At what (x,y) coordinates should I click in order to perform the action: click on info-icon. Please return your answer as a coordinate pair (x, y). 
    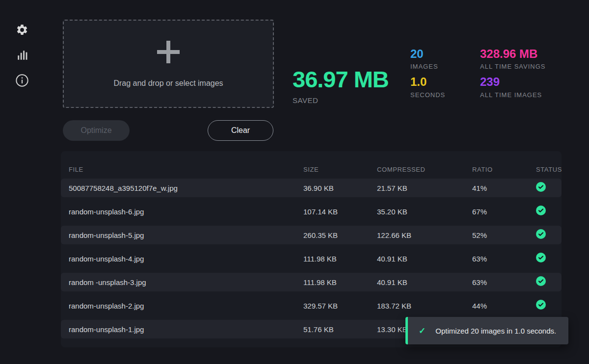
    Looking at the image, I should click on (22, 80).